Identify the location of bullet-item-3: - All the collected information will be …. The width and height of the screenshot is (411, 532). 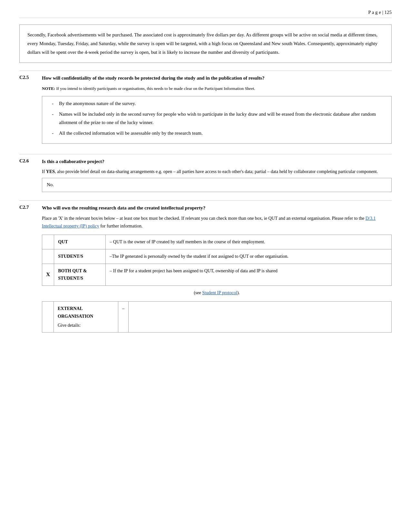
(219, 133).